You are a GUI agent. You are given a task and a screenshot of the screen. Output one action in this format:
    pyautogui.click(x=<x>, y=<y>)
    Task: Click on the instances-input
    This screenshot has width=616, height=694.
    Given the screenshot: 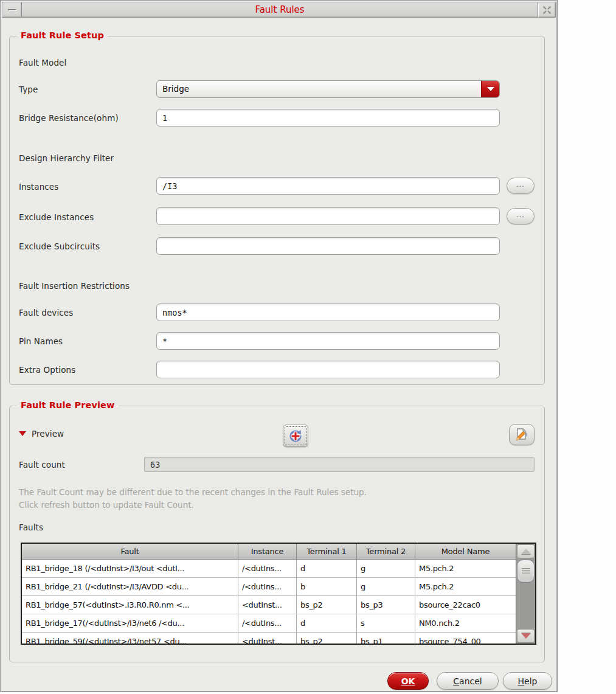 What is the action you would take?
    pyautogui.click(x=328, y=186)
    